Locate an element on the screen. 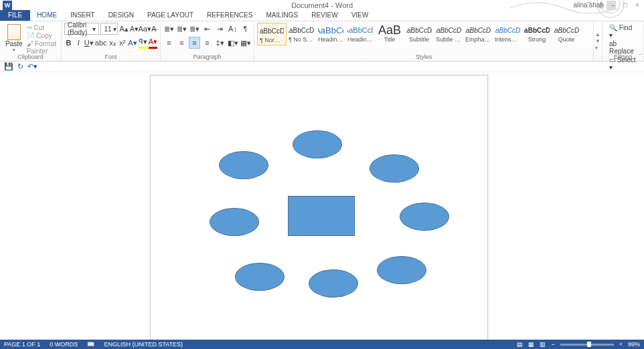  highlight-button: ꟼ▾ is located at coordinates (143, 43).